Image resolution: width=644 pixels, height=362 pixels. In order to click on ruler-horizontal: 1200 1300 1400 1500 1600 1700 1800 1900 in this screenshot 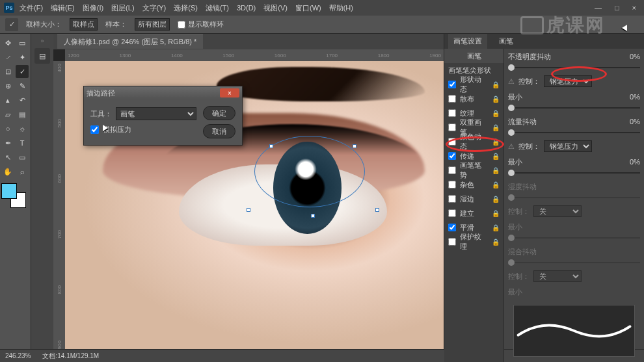, I will do `click(254, 55)`.